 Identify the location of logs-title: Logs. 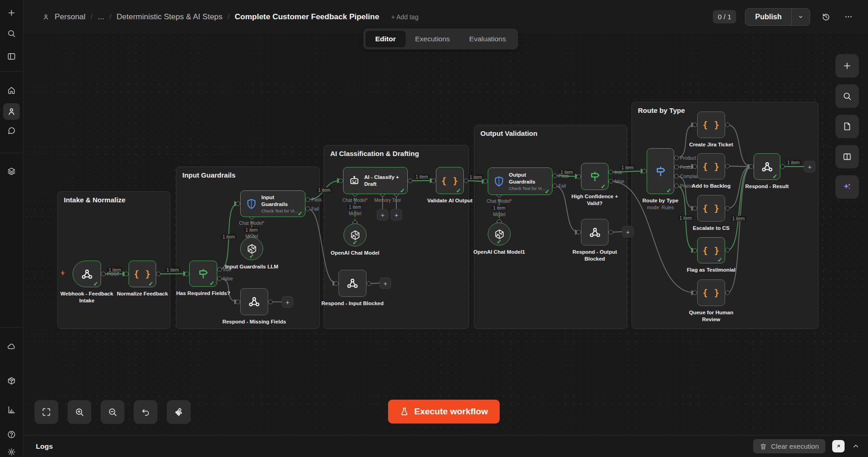
(44, 446).